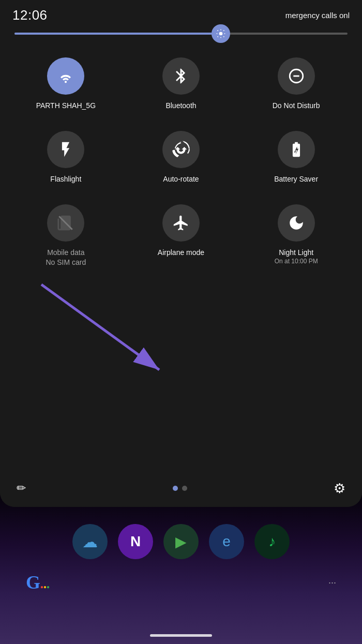 This screenshot has width=362, height=644. What do you see at coordinates (180, 488) in the screenshot?
I see `page-indicators` at bounding box center [180, 488].